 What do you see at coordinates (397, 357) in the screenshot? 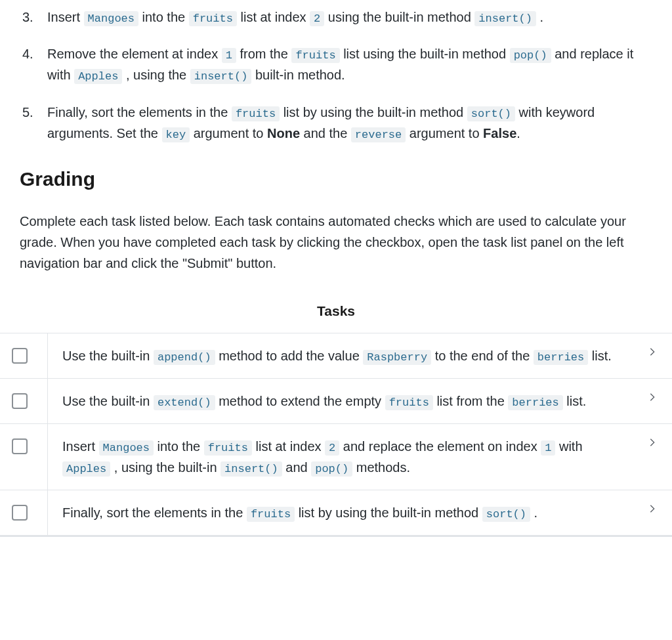
I see `inline-code: Raspberry` at bounding box center [397, 357].